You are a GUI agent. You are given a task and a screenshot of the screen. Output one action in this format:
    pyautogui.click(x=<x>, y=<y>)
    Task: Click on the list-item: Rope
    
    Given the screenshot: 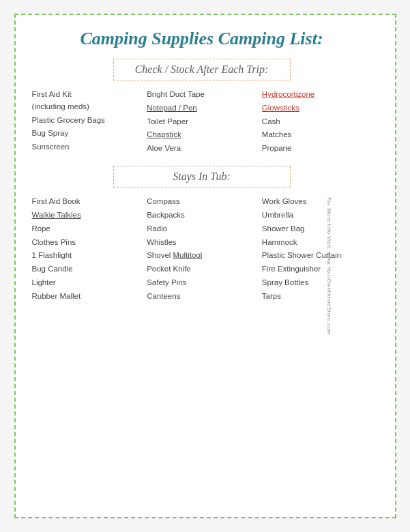 What is the action you would take?
    pyautogui.click(x=87, y=229)
    